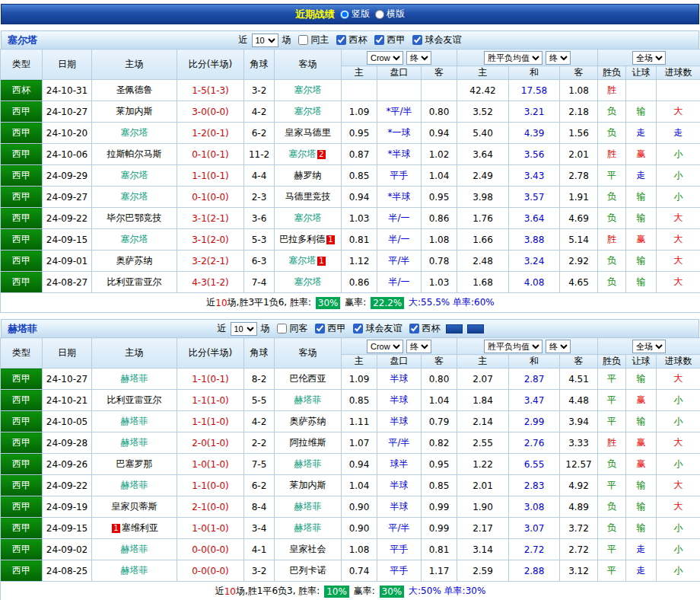 The height and width of the screenshot is (600, 700). Describe the element at coordinates (483, 379) in the screenshot. I see `avg-home-cell: 2.07` at that location.